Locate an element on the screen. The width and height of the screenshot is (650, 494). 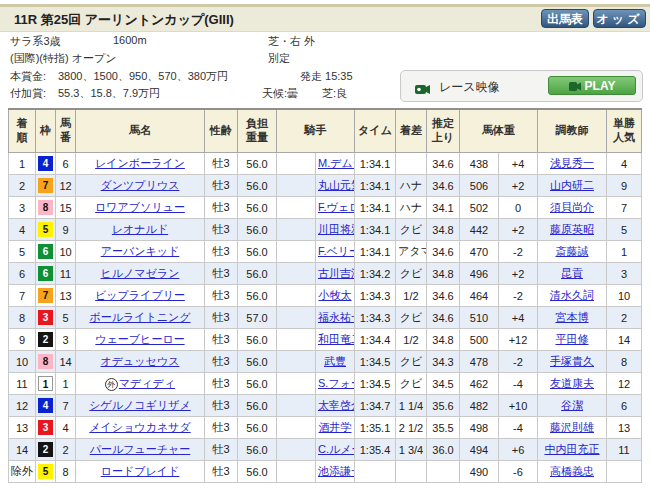
finish-position: 5 is located at coordinates (22, 252).